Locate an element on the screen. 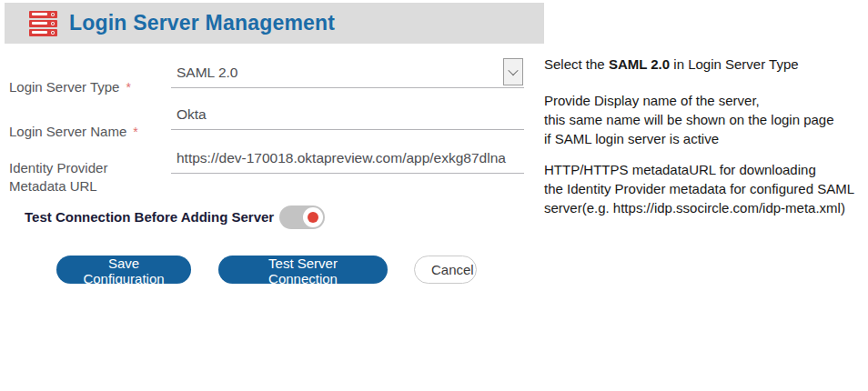 The width and height of the screenshot is (868, 391). save-configuration-button: Save Configuration is located at coordinates (124, 269).